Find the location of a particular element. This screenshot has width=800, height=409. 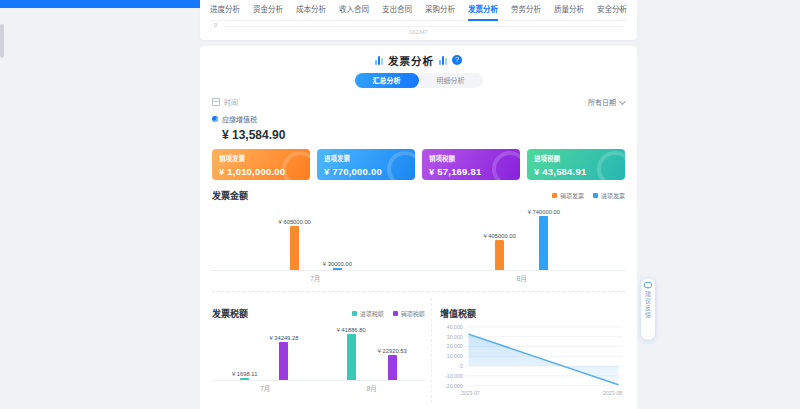

invoice-tax-chart: ¥ 1698.11¥ 34249.28¥ 41886.80¥ 22920.53 … is located at coordinates (318, 358).